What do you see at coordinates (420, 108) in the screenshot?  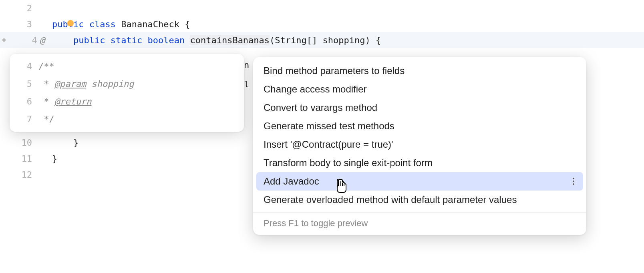 I see `menu-item-convert-varargs: Convert to varargs method` at bounding box center [420, 108].